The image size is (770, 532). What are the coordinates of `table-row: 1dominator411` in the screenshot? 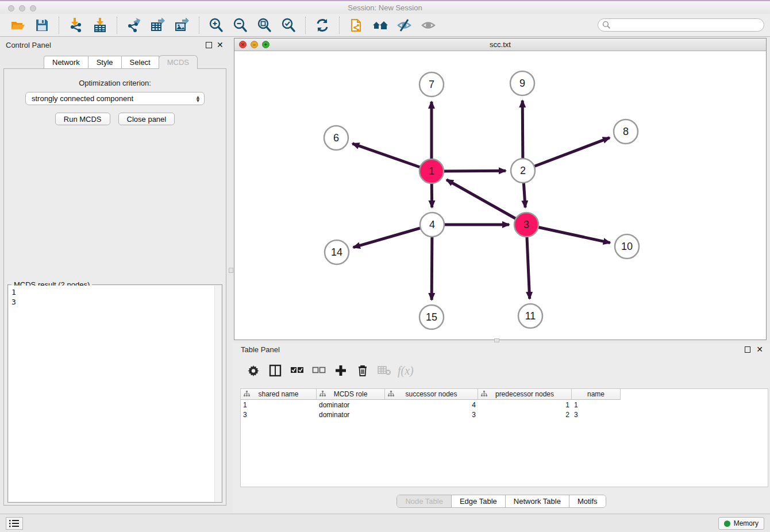 It's located at (505, 404).